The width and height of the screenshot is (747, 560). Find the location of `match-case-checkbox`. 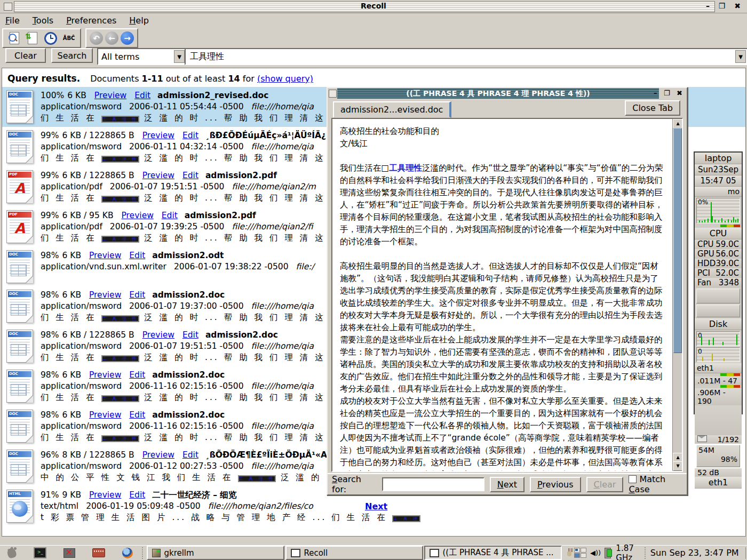

match-case-checkbox is located at coordinates (633, 479).